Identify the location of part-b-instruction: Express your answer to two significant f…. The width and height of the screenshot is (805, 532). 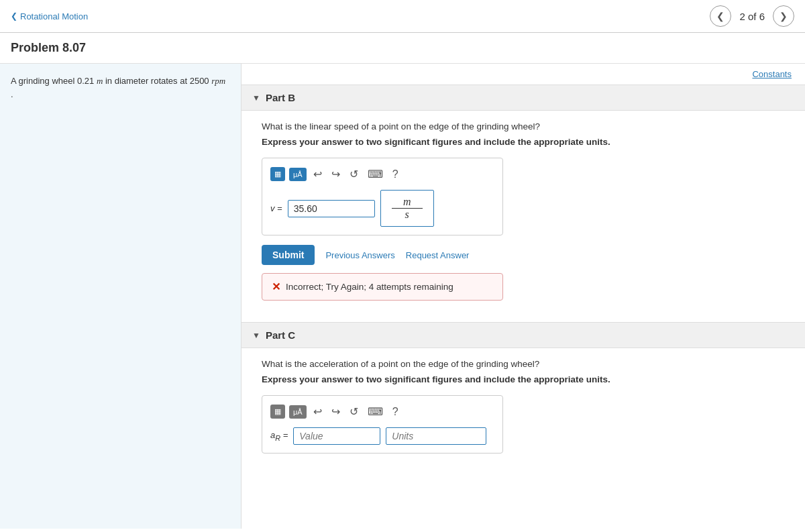
(523, 142).